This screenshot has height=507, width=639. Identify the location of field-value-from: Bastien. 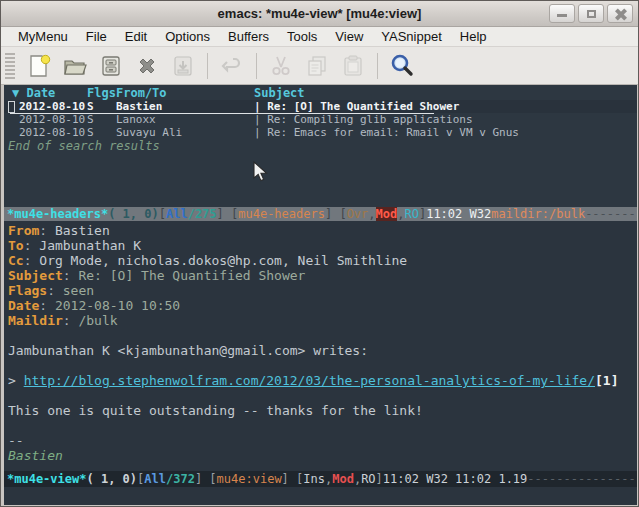
(82, 230).